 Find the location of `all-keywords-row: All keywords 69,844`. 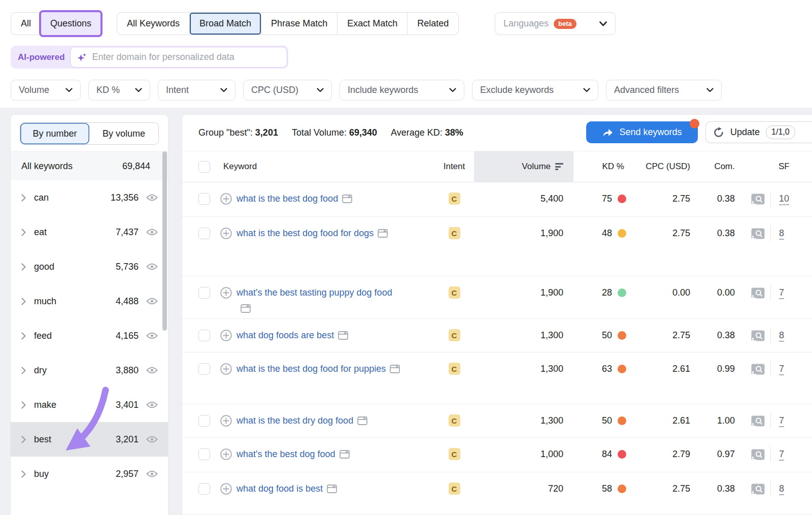

all-keywords-row: All keywords 69,844 is located at coordinates (89, 166).